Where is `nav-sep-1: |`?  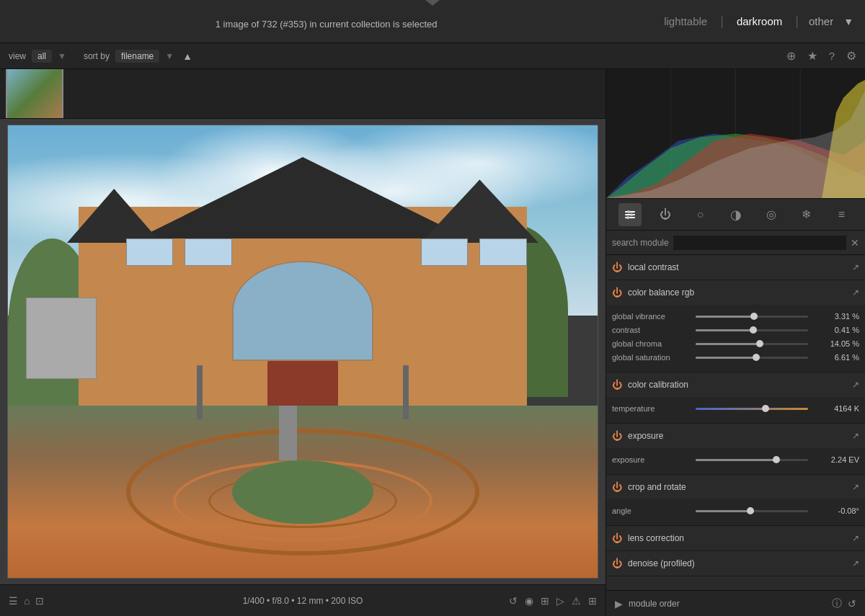 nav-sep-1: | is located at coordinates (722, 22).